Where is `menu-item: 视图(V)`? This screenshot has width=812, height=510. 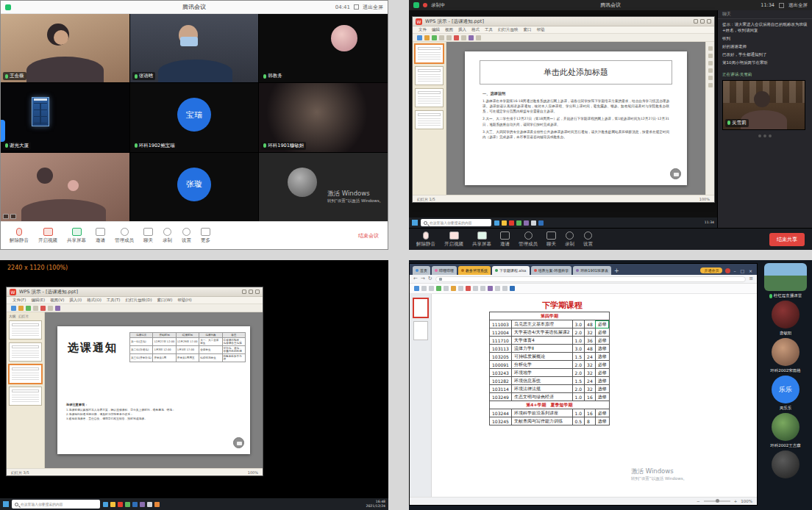
menu-item: 视图(V) is located at coordinates (57, 300).